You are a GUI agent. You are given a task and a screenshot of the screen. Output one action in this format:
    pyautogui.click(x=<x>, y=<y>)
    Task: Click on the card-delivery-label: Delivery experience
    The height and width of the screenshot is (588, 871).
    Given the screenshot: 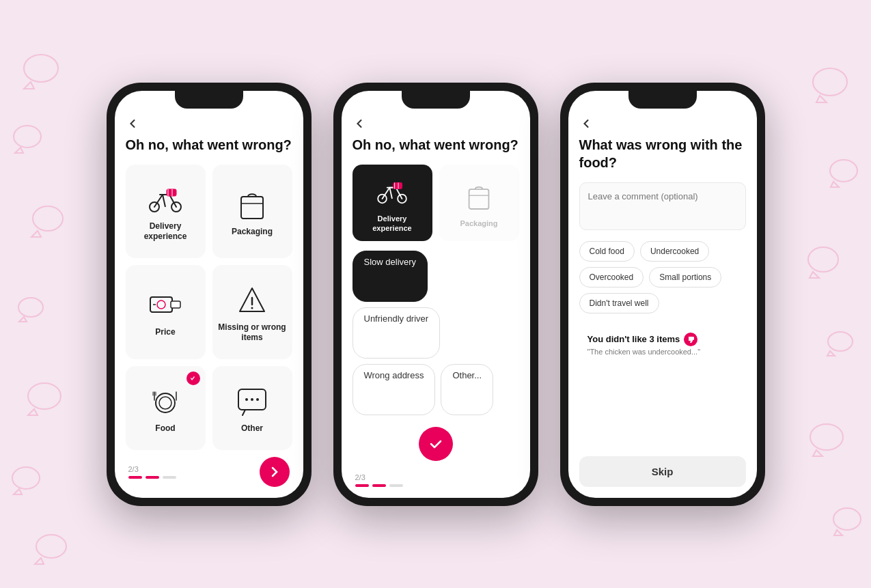 What is the action you would take?
    pyautogui.click(x=165, y=232)
    